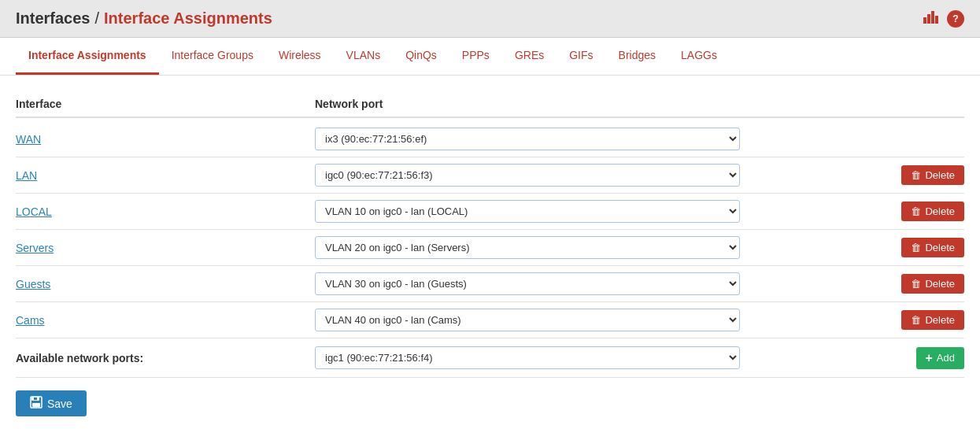 This screenshot has width=980, height=429. I want to click on port-select-local: VLAN 10 on igc0 - lan (LOCAL)VLAN 20 on …, so click(527, 211).